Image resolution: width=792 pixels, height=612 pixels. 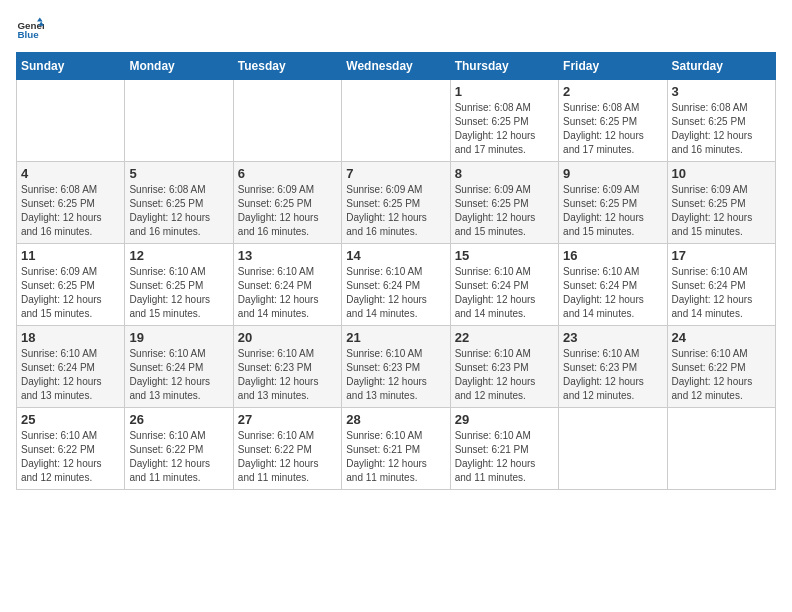 What do you see at coordinates (396, 30) in the screenshot?
I see `page-header: General Blue` at bounding box center [396, 30].